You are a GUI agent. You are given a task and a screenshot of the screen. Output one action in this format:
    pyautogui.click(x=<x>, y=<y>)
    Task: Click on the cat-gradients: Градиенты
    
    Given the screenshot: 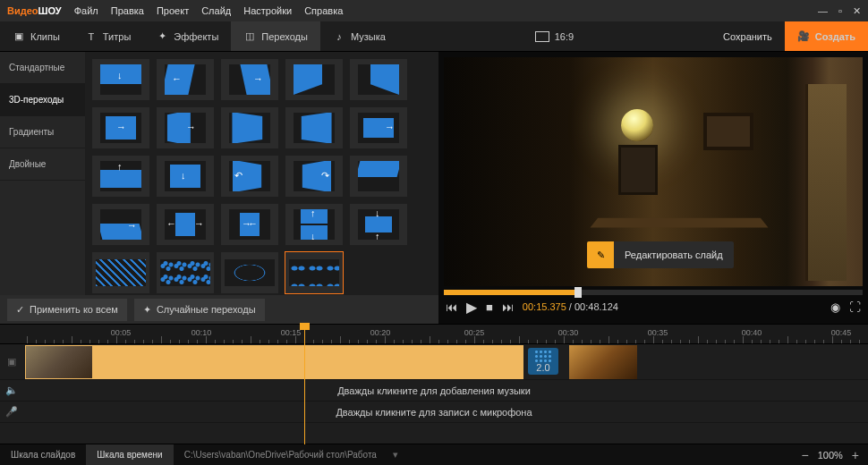 What is the action you would take?
    pyautogui.click(x=43, y=132)
    